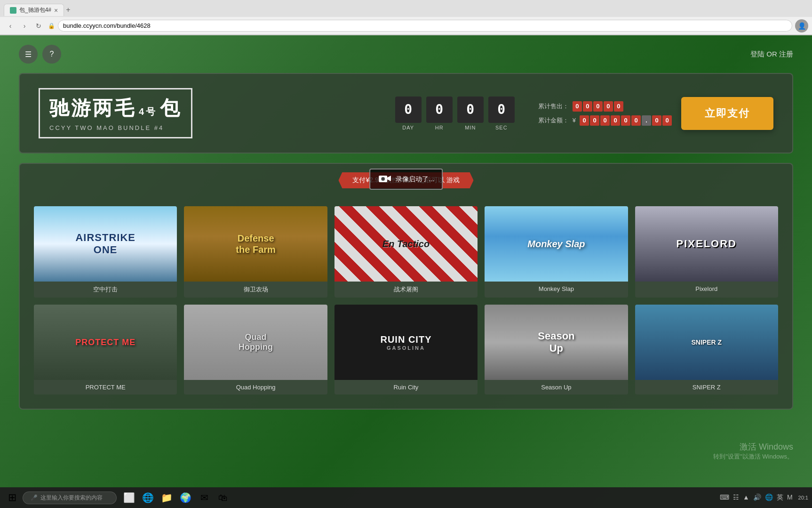  Describe the element at coordinates (93, 108) in the screenshot. I see `bundle-title-text: 驰游两毛` at that location.